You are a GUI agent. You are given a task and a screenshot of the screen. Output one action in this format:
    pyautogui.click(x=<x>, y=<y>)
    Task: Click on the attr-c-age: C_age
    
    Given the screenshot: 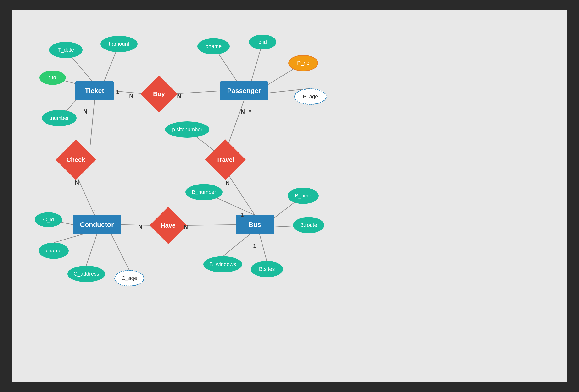 What is the action you would take?
    pyautogui.click(x=129, y=278)
    